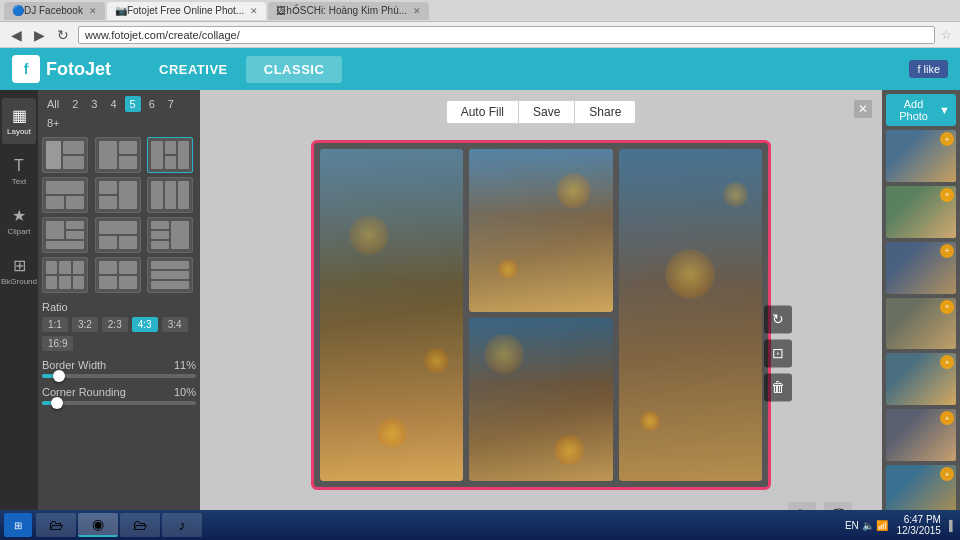 The height and width of the screenshot is (540, 960). I want to click on num-tab-4: 4, so click(113, 104).